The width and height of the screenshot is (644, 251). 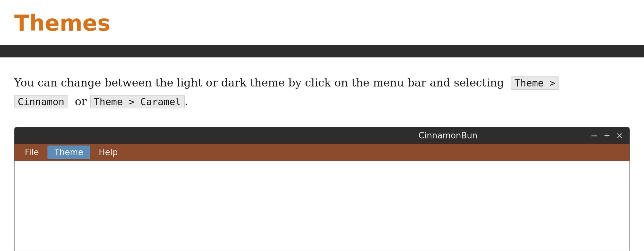 What do you see at coordinates (607, 136) in the screenshot?
I see `maximize-button: +` at bounding box center [607, 136].